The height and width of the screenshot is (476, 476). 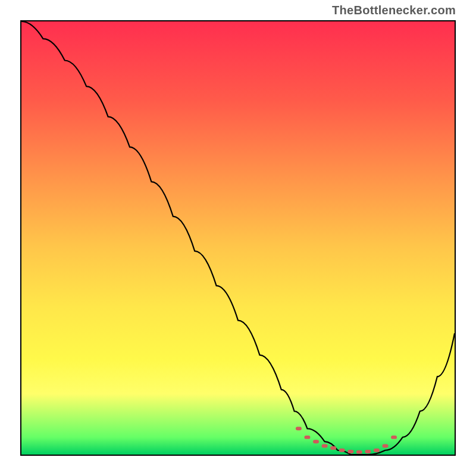 What do you see at coordinates (346, 440) in the screenshot?
I see `flat-bottom-markers` at bounding box center [346, 440].